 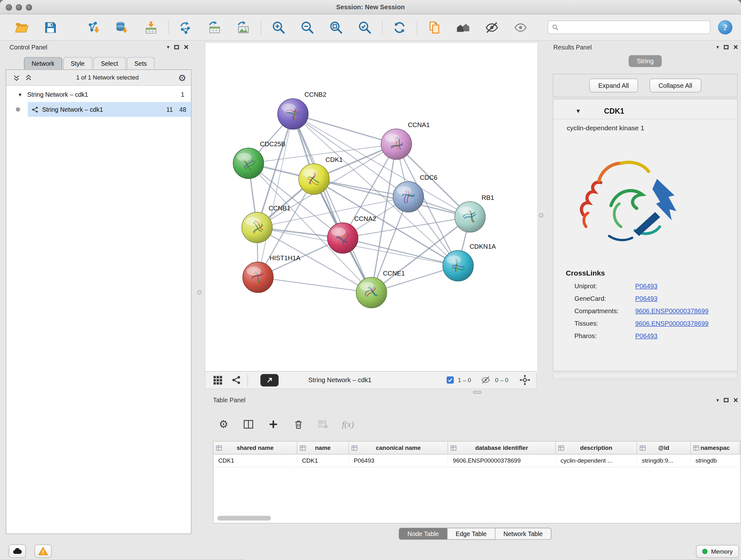 What do you see at coordinates (109, 64) in the screenshot?
I see `tab-select: Select` at bounding box center [109, 64].